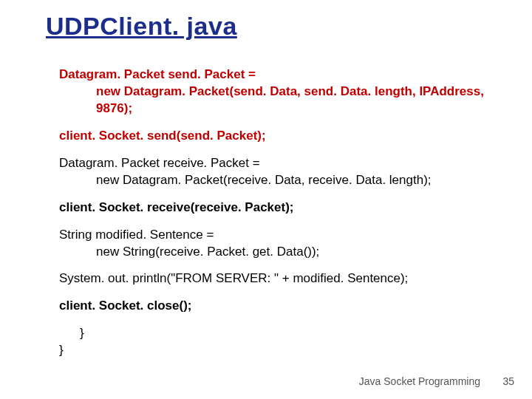 The image size is (532, 399). What do you see at coordinates (281, 208) in the screenshot?
I see `code-line-6: client. Socket. receive(receive. Packet)…` at bounding box center [281, 208].